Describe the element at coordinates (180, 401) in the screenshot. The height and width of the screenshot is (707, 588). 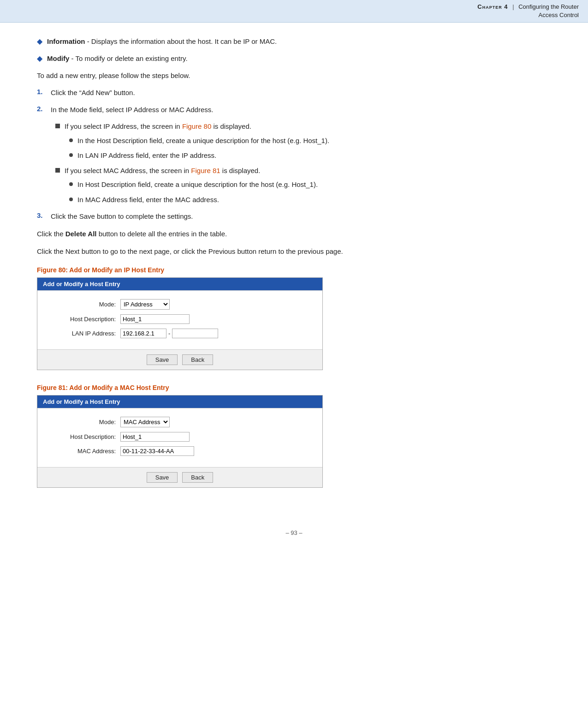
I see `figure81-header: Add or Modify a Host Entry` at that location.